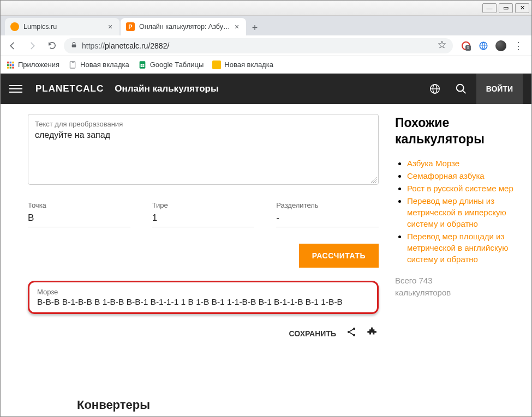 The width and height of the screenshot is (532, 417). Describe the element at coordinates (433, 164) in the screenshot. I see `related-link: Азбука Морзе` at that location.